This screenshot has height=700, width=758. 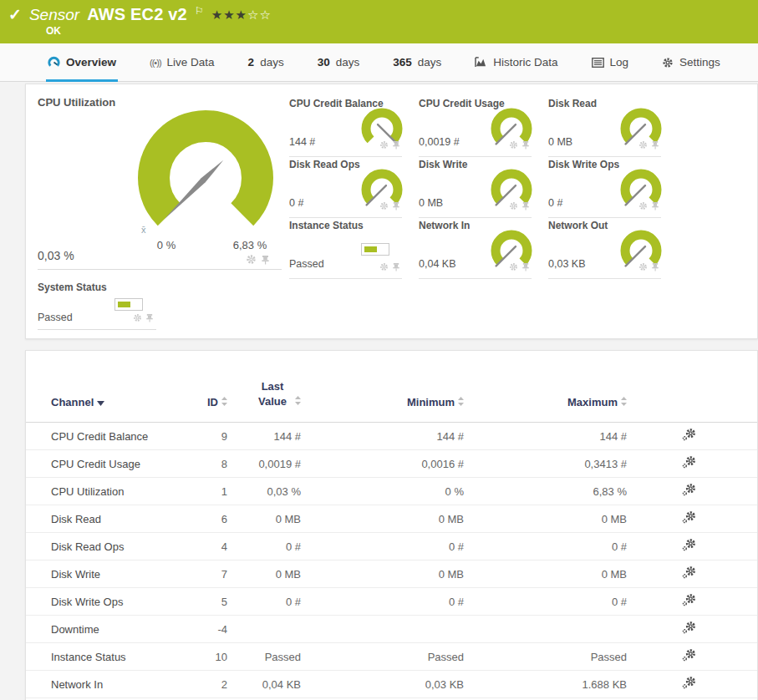 I want to click on channel-tile-network-in: Network In0,04 KB, so click(x=475, y=249).